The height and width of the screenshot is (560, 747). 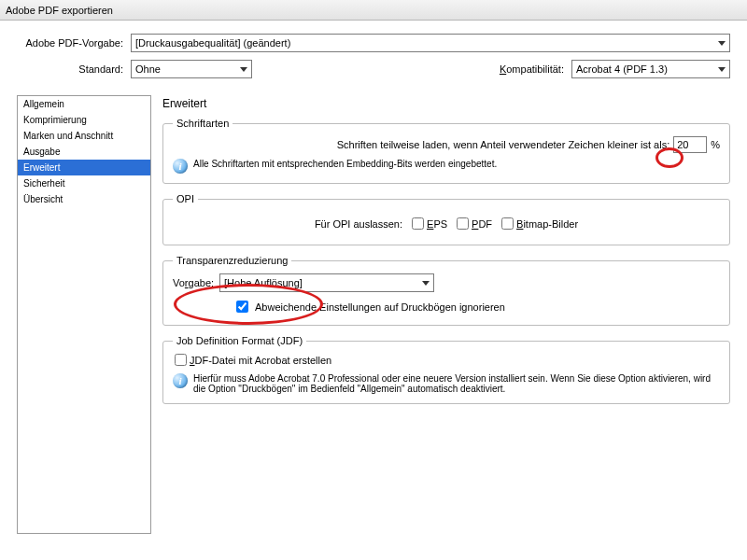 I want to click on pdf-preset-select: [Druckausgabequalität] (geändert), so click(x=430, y=43).